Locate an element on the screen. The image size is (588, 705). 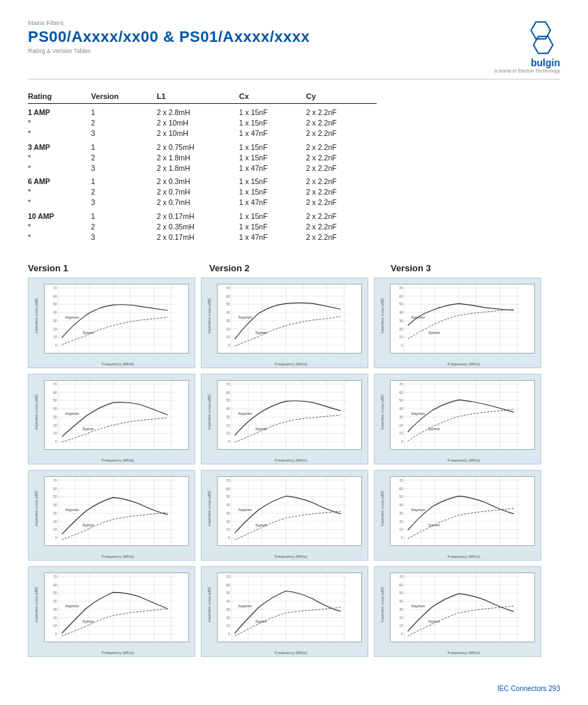
bulgin-logo-icon is located at coordinates (542, 38).